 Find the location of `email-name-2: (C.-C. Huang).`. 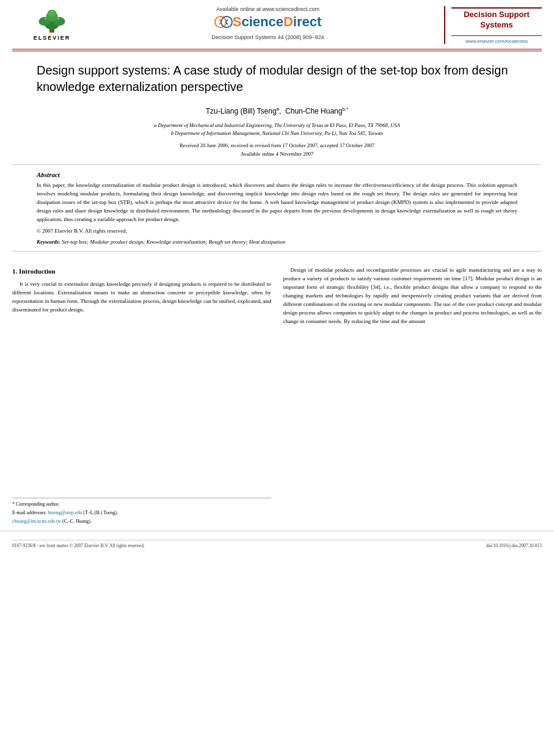

email-name-2: (C.-C. Huang). is located at coordinates (77, 522).